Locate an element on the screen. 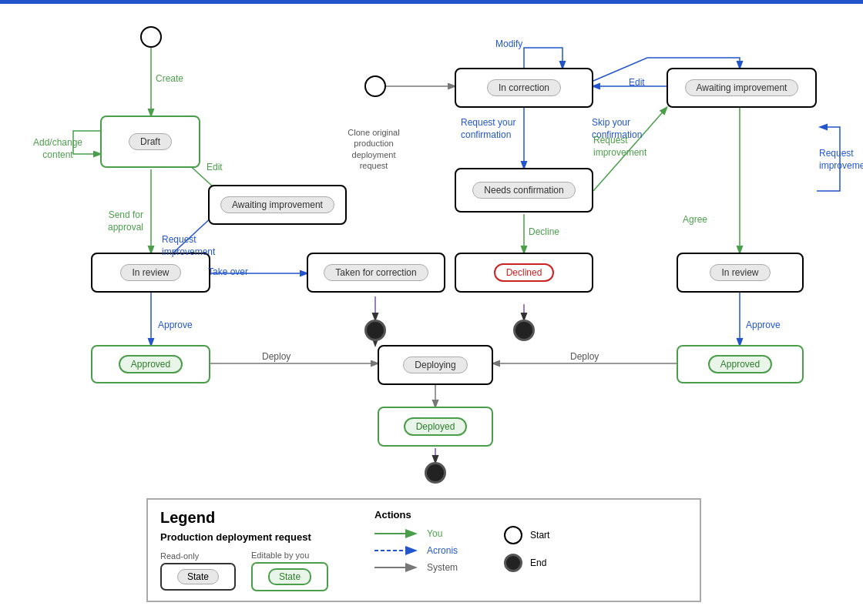 The width and height of the screenshot is (863, 616). awaiting-improvement-right-label: Awaiting improvement is located at coordinates (742, 88).